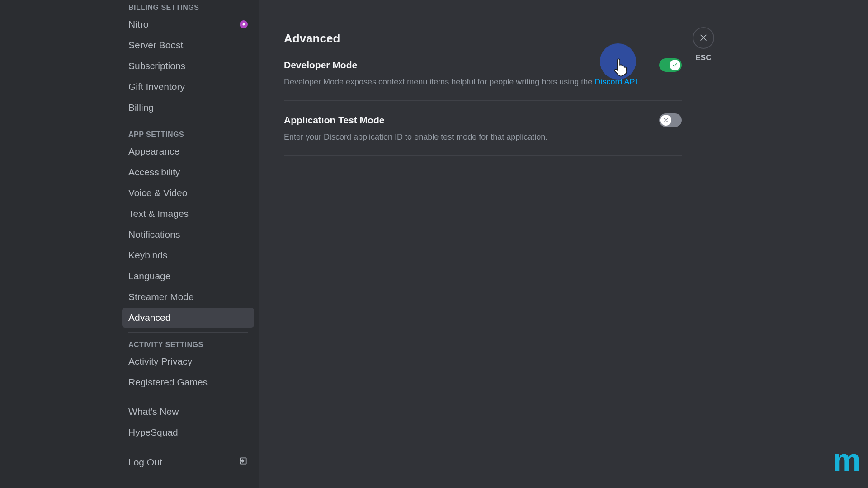 The height and width of the screenshot is (488, 868). Describe the element at coordinates (483, 80) in the screenshot. I see `setting-developer-mode: Developer Mode Developer Mode exposes co…` at that location.